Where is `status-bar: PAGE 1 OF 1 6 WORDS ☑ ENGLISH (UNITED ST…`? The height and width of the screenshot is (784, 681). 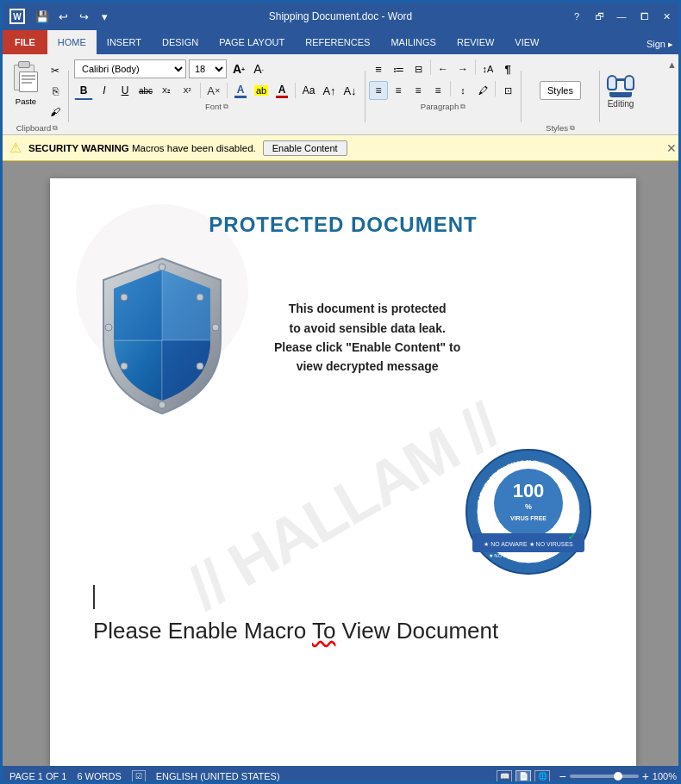 status-bar: PAGE 1 OF 1 6 WORDS ☑ ENGLISH (UNITED ST… is located at coordinates (341, 775).